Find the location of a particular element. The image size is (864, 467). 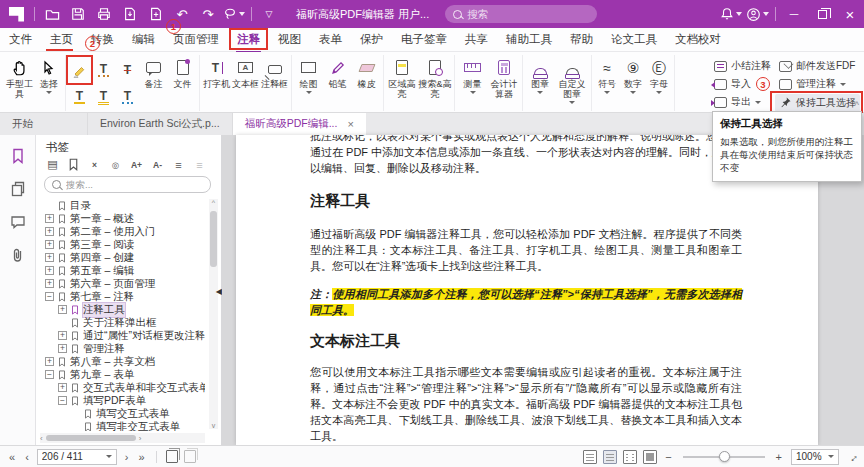

minimize-button: ─ is located at coordinates (794, 14).